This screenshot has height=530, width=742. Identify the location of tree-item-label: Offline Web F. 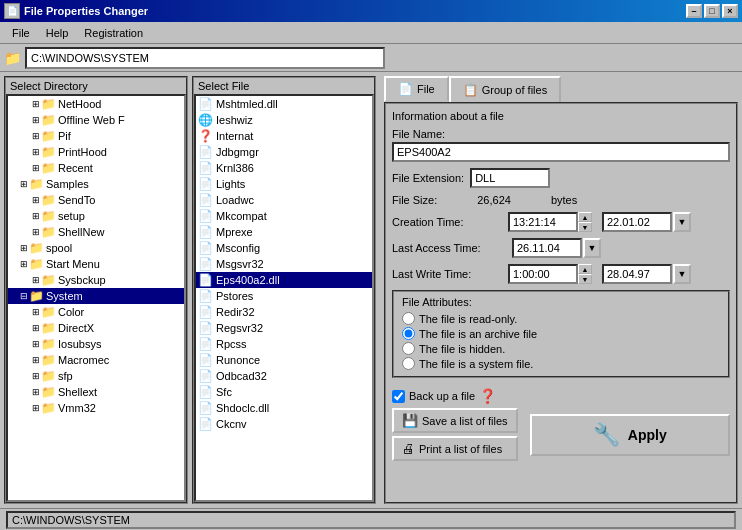
(92, 120).